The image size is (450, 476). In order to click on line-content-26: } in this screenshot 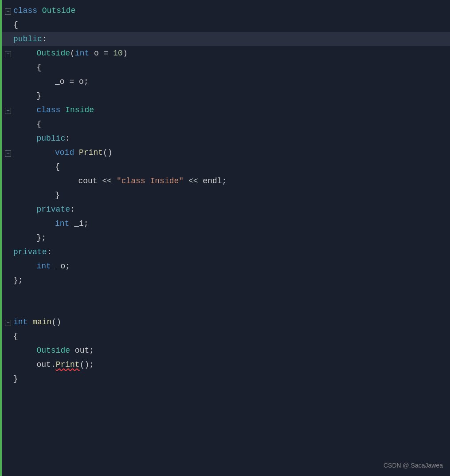, I will do `click(16, 379)`.